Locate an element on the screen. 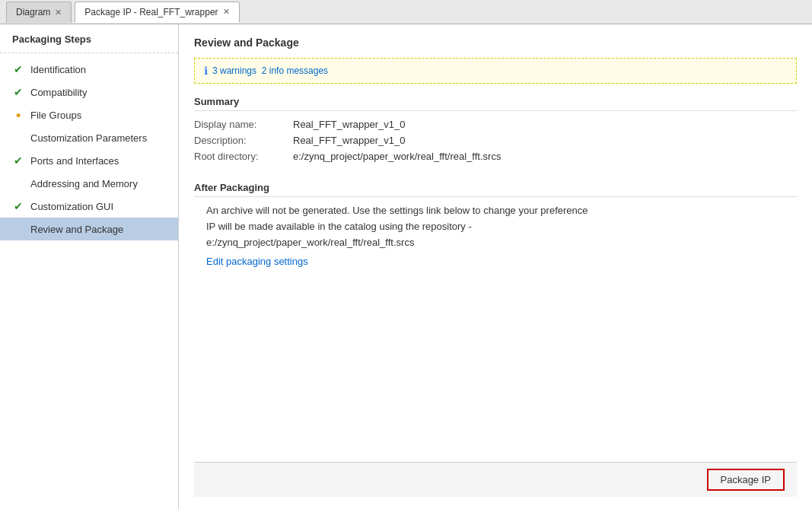 The width and height of the screenshot is (812, 509). sidebar-item-file-groups: ● File Groups is located at coordinates (89, 115).